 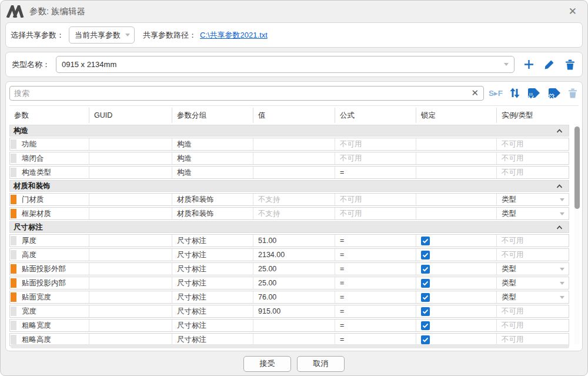 What do you see at coordinates (549, 65) in the screenshot?
I see `edit-type-button` at bounding box center [549, 65].